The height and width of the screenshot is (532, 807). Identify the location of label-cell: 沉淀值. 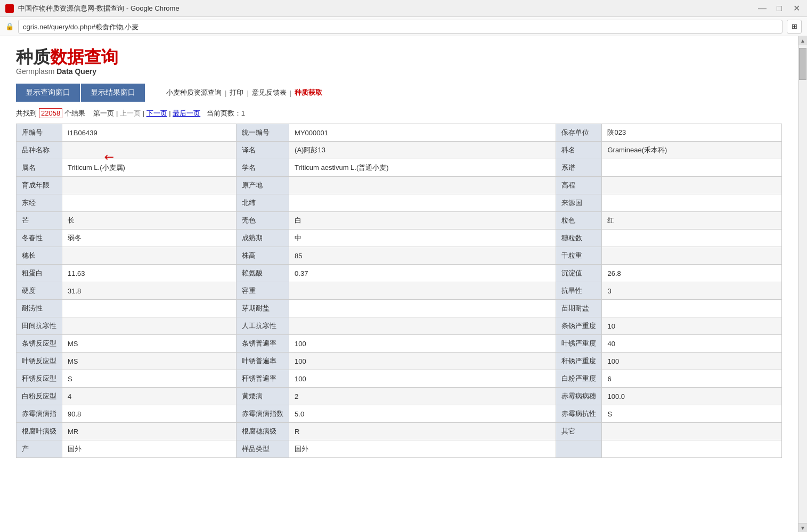
(579, 274).